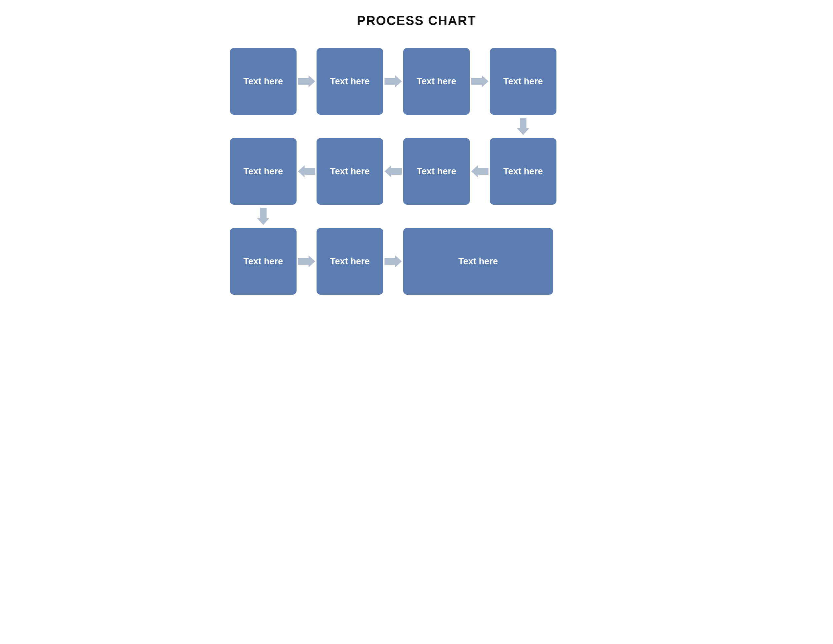 This screenshot has height=644, width=833. Describe the element at coordinates (350, 82) in the screenshot. I see `box-1-2: Text here` at that location.